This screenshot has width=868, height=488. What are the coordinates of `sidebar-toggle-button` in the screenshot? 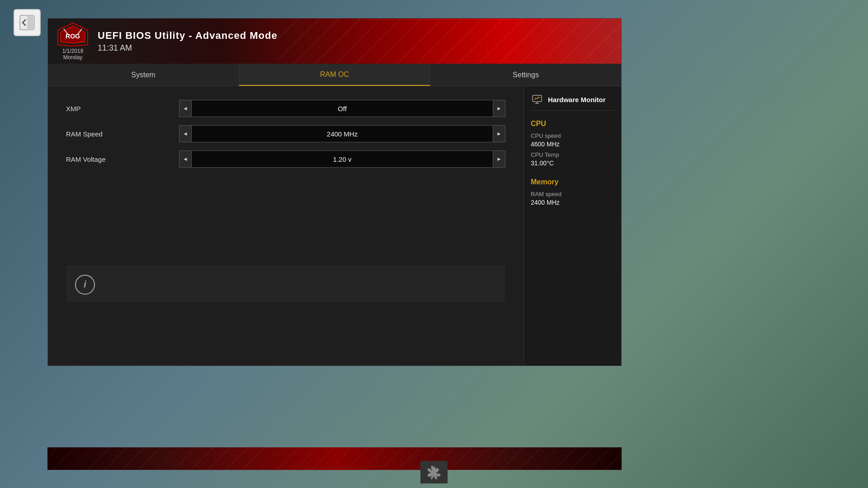 It's located at (27, 23).